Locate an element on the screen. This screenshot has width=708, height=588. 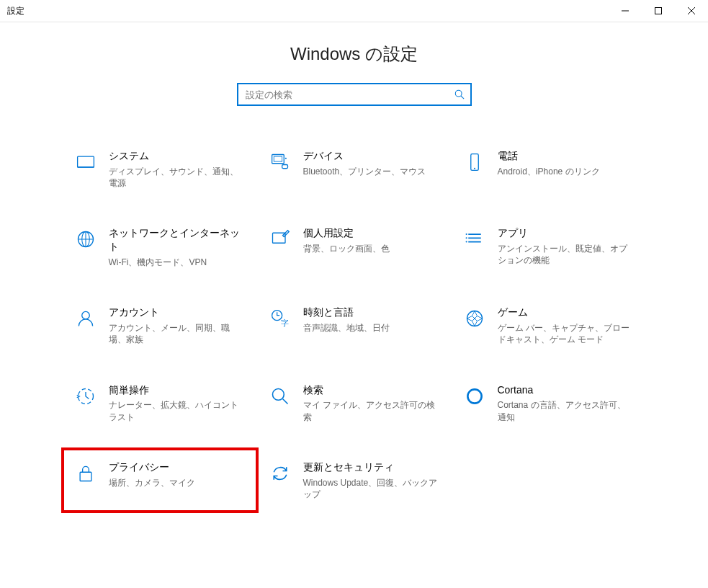
minimize-button is located at coordinates (625, 11).